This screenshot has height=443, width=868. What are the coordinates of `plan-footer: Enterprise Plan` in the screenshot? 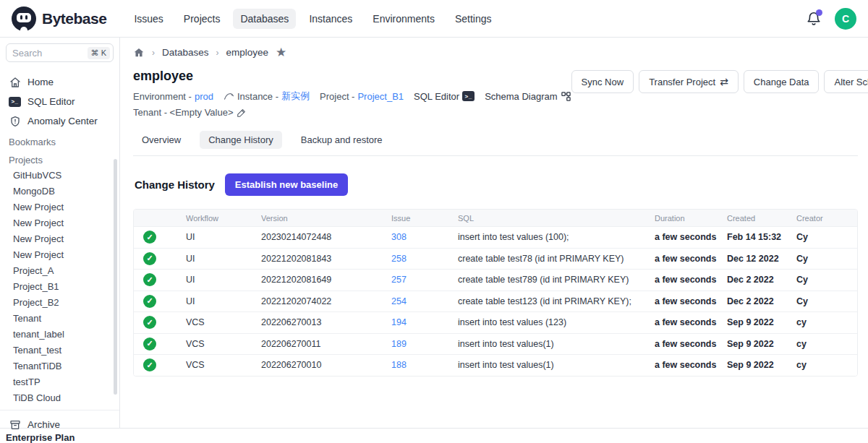 It's located at (434, 435).